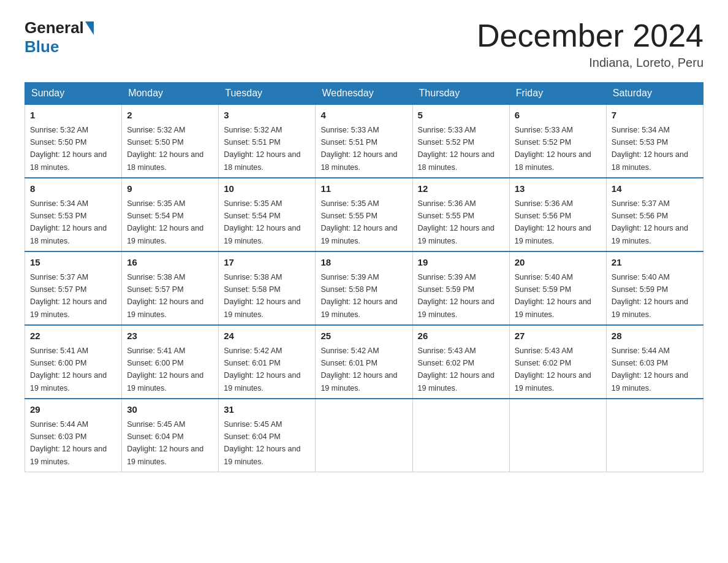 Image resolution: width=728 pixels, height=563 pixels. What do you see at coordinates (267, 262) in the screenshot?
I see `day-number: 17` at bounding box center [267, 262].